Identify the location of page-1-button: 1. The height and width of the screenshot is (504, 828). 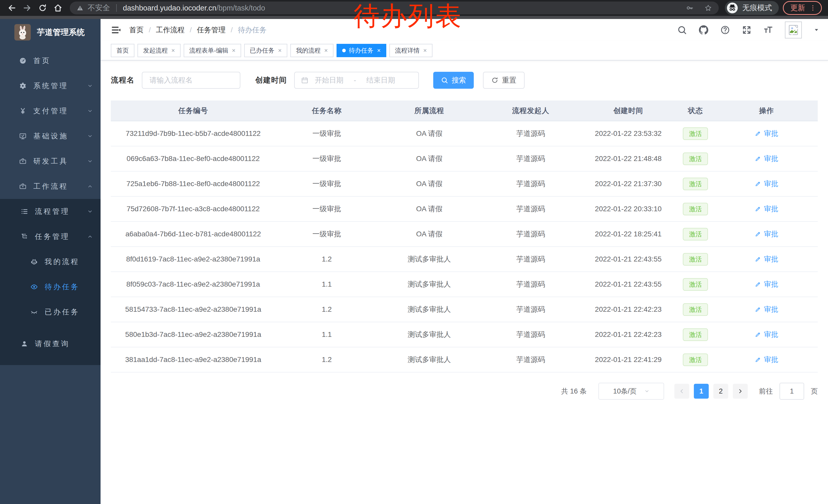
(701, 391).